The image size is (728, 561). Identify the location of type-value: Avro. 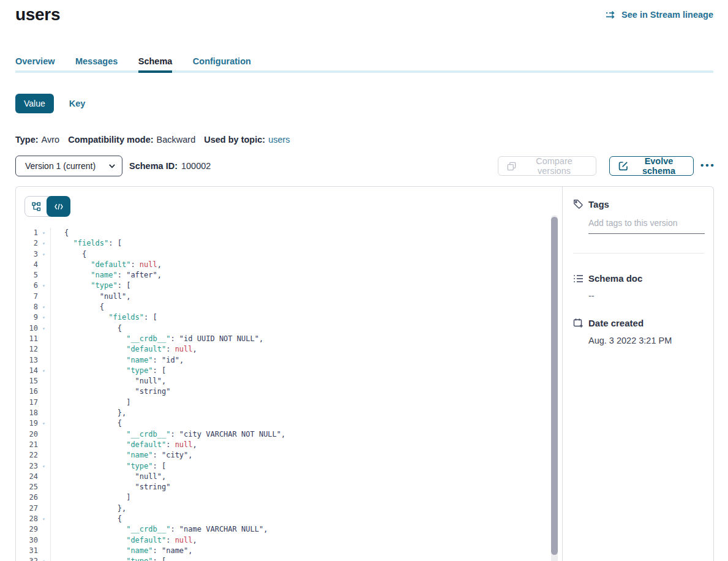
(51, 140).